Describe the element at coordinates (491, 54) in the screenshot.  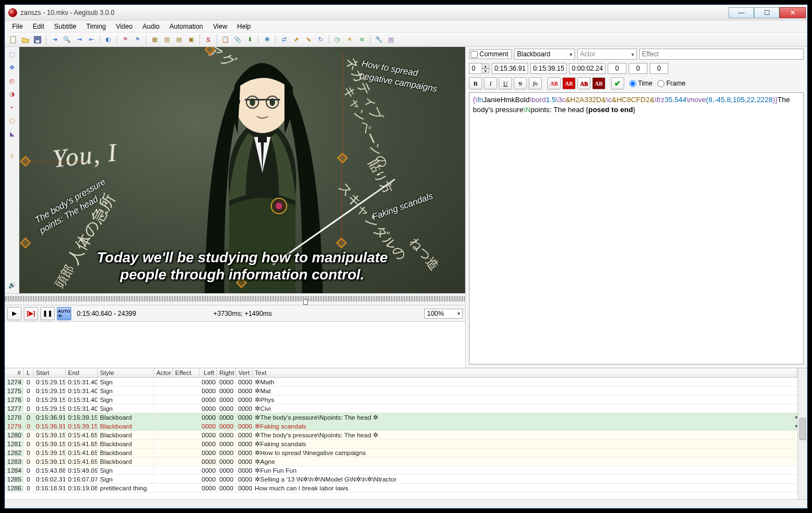
I see `comment-checkbox: Comment` at that location.